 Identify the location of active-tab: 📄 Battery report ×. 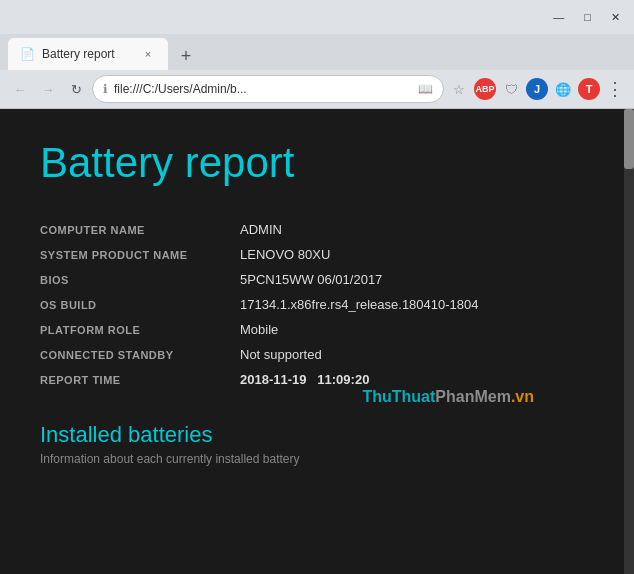
(88, 54).